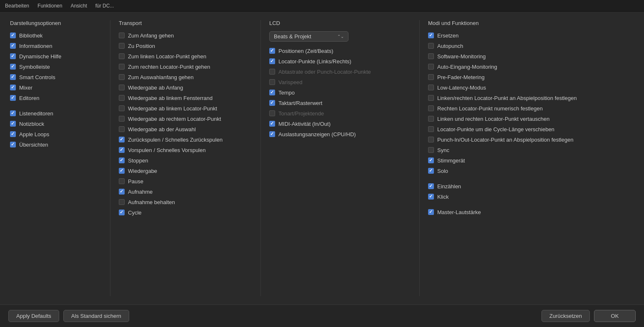 This screenshot has height=327, width=644. Describe the element at coordinates (138, 161) in the screenshot. I see `checkbox-label: Stoppen` at that location.